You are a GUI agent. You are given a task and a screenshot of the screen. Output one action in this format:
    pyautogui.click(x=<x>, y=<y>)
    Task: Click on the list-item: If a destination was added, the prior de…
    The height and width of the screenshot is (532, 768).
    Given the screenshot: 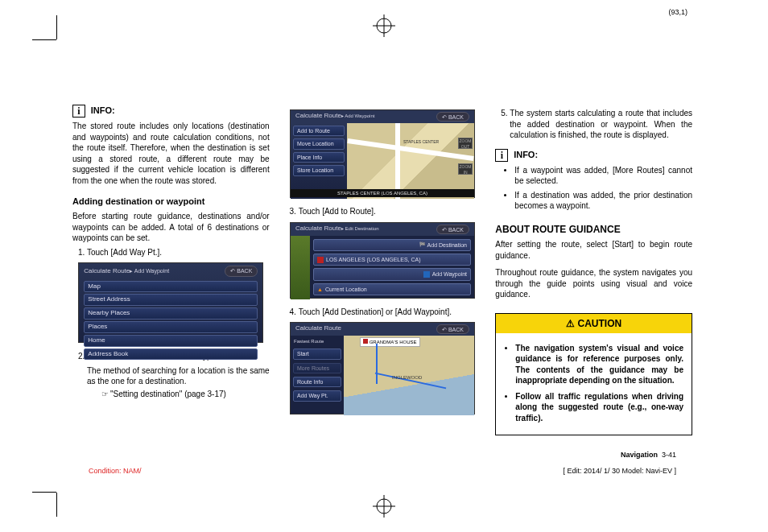 What is the action you would take?
    pyautogui.click(x=604, y=201)
    